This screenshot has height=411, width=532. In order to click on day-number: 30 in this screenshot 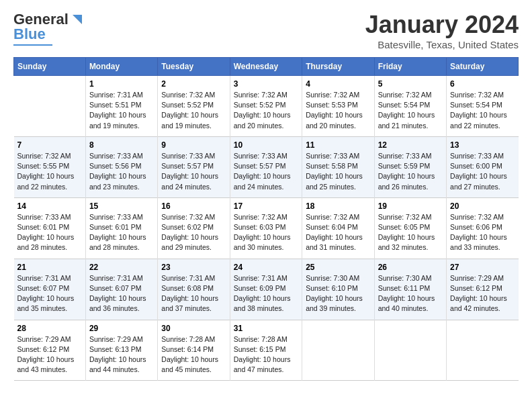, I will do `click(193, 328)`.